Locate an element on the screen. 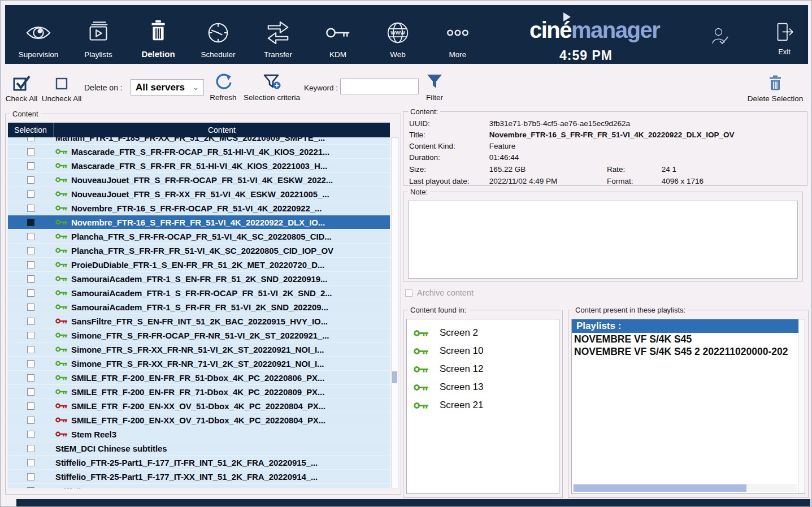 The width and height of the screenshot is (812, 507). refresh-button: Refresh is located at coordinates (223, 88).